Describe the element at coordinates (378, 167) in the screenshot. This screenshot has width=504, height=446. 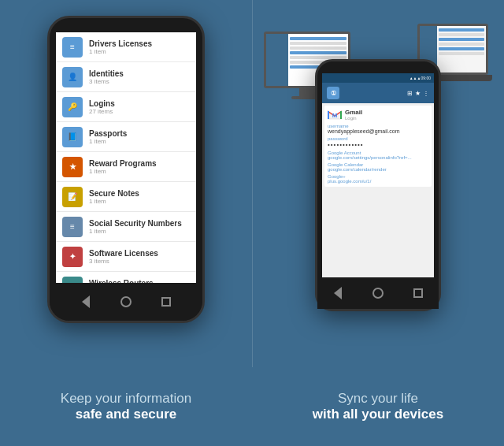
I see `credential-field: Google Calendargoogle.com/calendar/rende…` at that location.